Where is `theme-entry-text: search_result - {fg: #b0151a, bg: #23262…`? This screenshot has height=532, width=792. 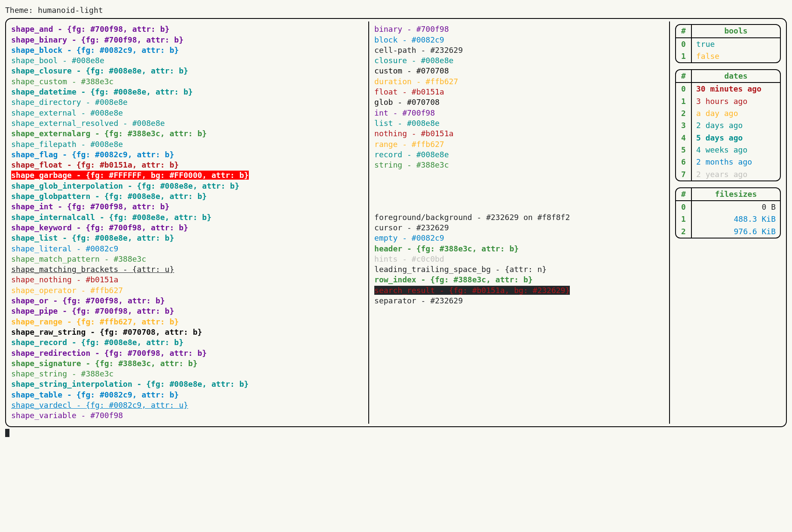
theme-entry-text: search_result - {fg: #b0151a, bg: #23262… is located at coordinates (472, 290).